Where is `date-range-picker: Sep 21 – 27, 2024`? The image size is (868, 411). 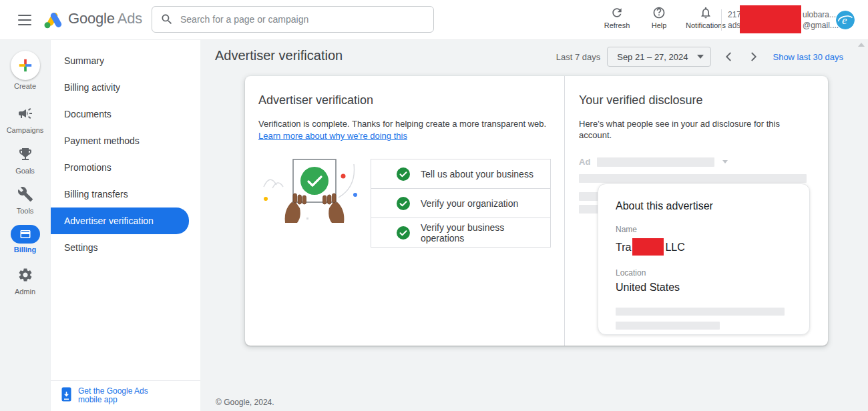 date-range-picker: Sep 21 – 27, 2024 is located at coordinates (659, 57).